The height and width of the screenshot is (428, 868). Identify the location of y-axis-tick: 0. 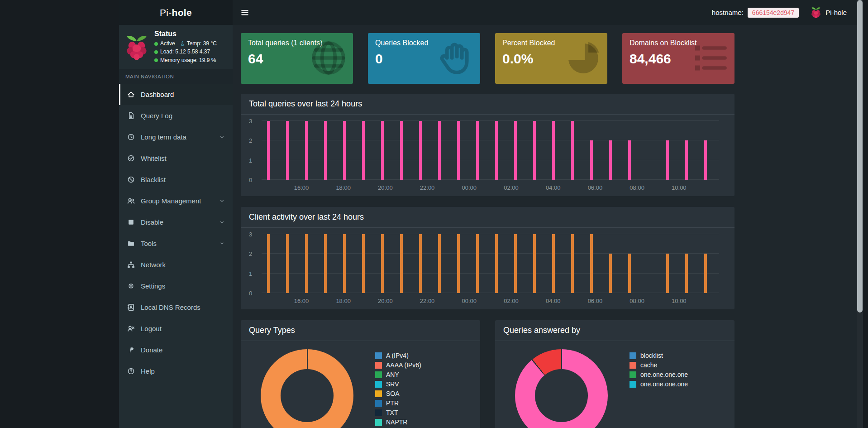
(251, 293).